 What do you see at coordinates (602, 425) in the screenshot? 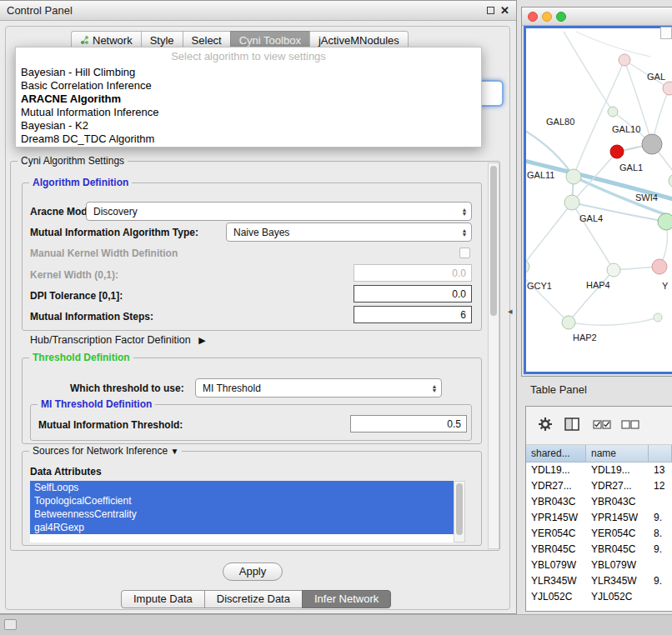
I see `select-all-icon` at bounding box center [602, 425].